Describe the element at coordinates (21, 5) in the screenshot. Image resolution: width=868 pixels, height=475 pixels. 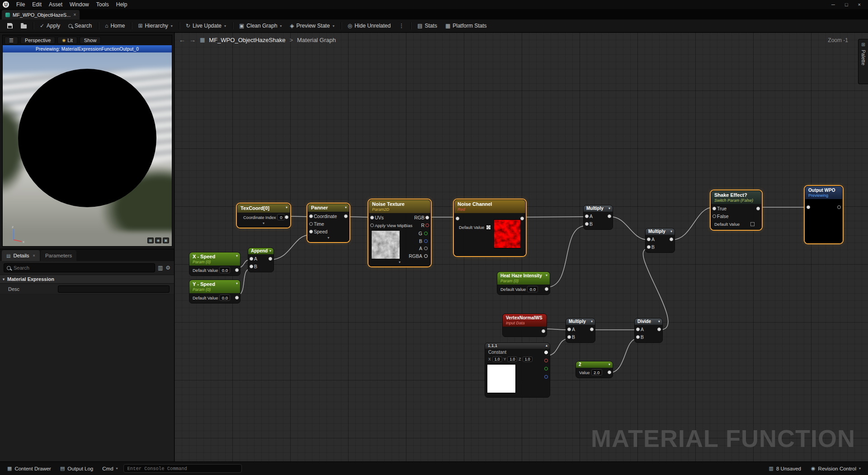
I see `menu-file: File` at that location.